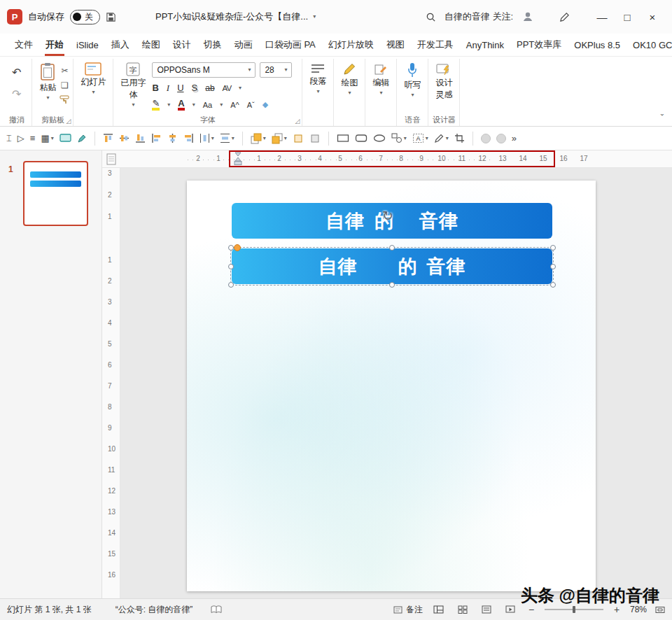 Image resolution: width=672 pixels, height=620 pixels. What do you see at coordinates (564, 17) in the screenshot?
I see `pen-icon` at bounding box center [564, 17].